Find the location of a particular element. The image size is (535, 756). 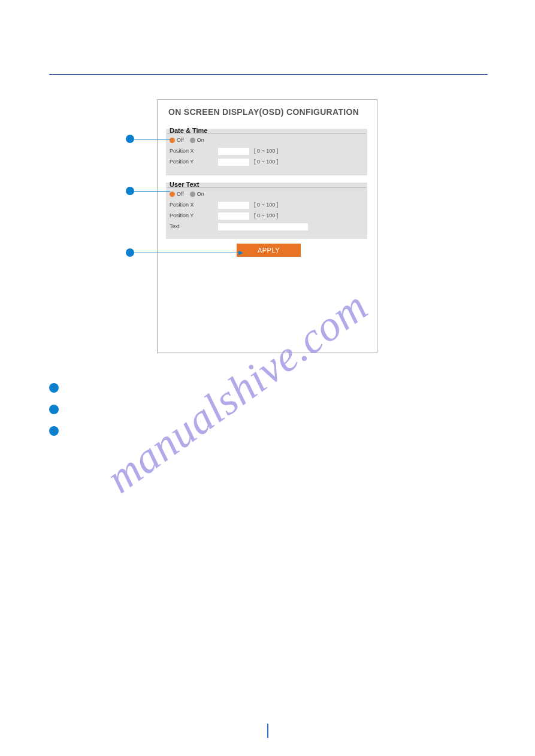

user-pos-x-row: Position X [ 0 ~ 100 ] is located at coordinates (224, 205).